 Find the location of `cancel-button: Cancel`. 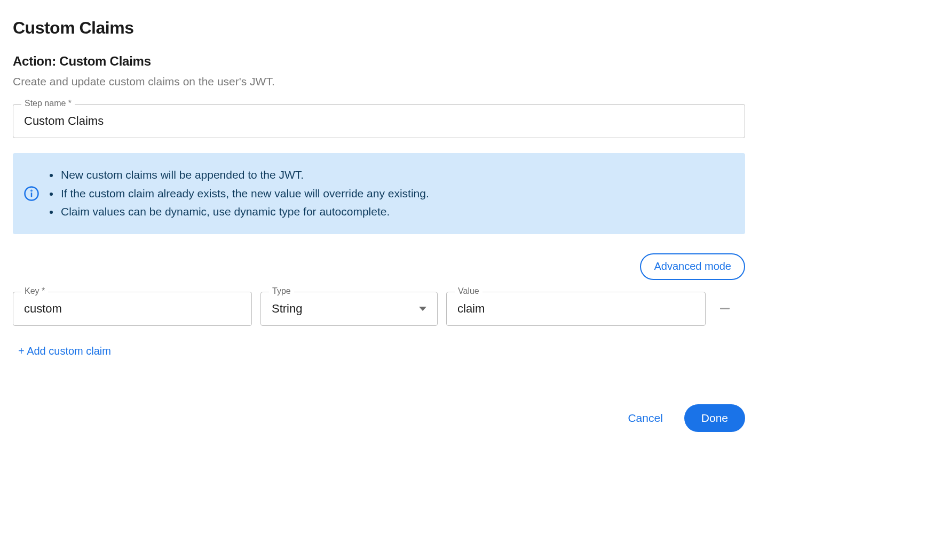

cancel-button: Cancel is located at coordinates (645, 418).